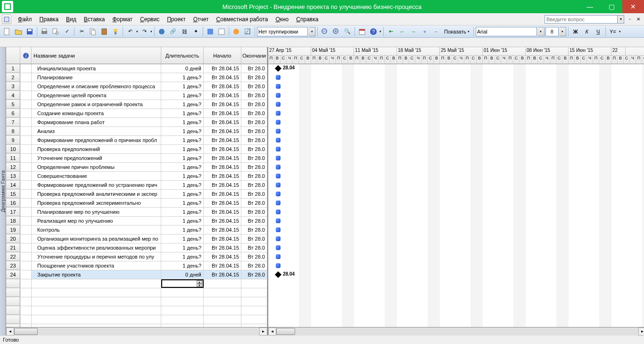 This screenshot has width=644, height=344. I want to click on zoom-in-icon, so click(336, 32).